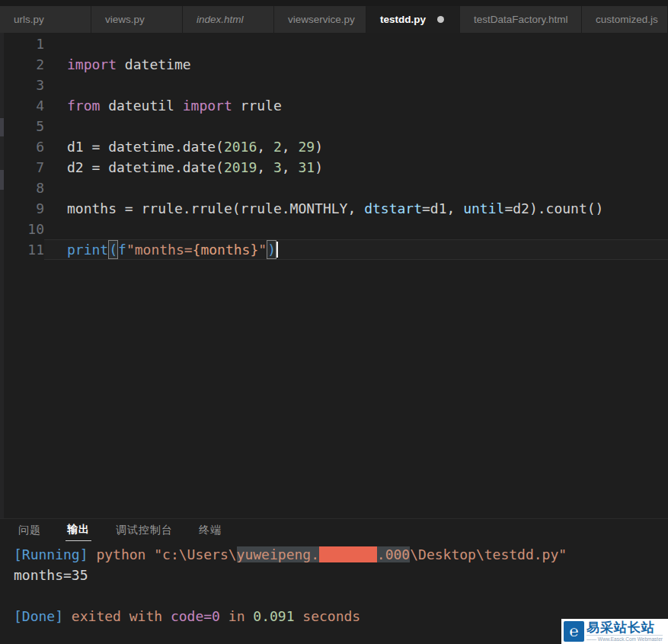 The height and width of the screenshot is (644, 668). What do you see at coordinates (241, 168) in the screenshot?
I see `code-token: 2019` at bounding box center [241, 168].